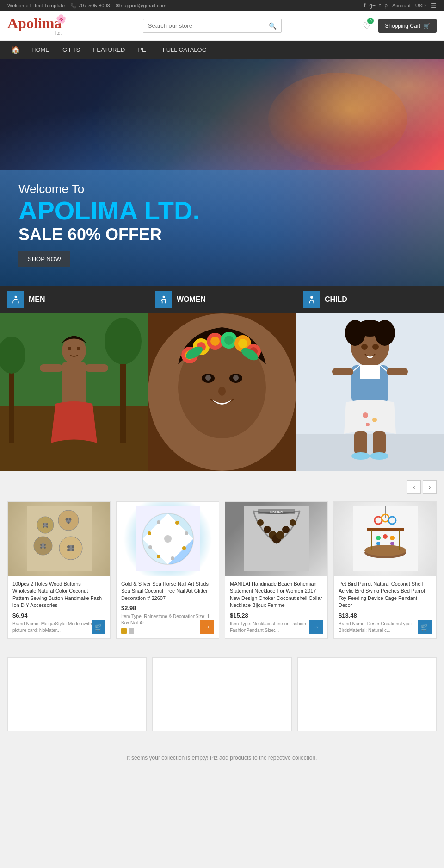 This screenshot has width=444, height=868. I want to click on header-right: ♡ 0 Shopping Cart 🛒, so click(400, 26).